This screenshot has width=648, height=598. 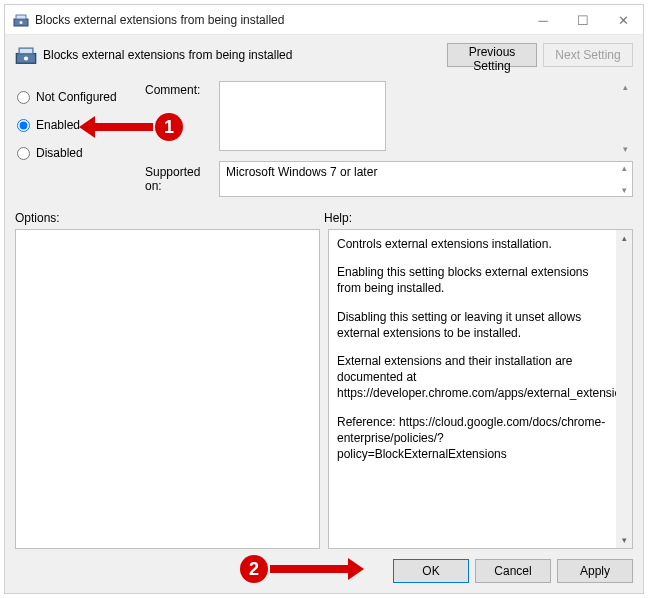 I want to click on comment-label: Comment:, so click(x=182, y=118).